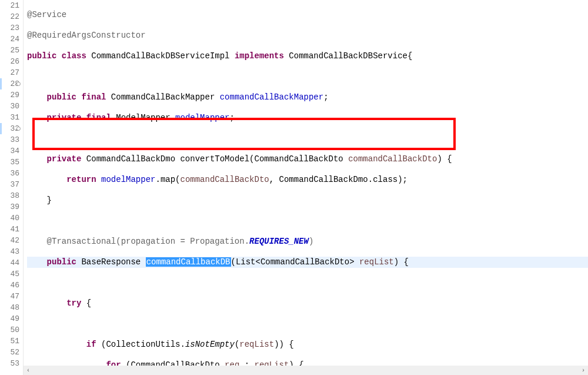 This screenshot has height=375, width=588. Describe the element at coordinates (9, 274) in the screenshot. I see `line-number: 45` at that location.